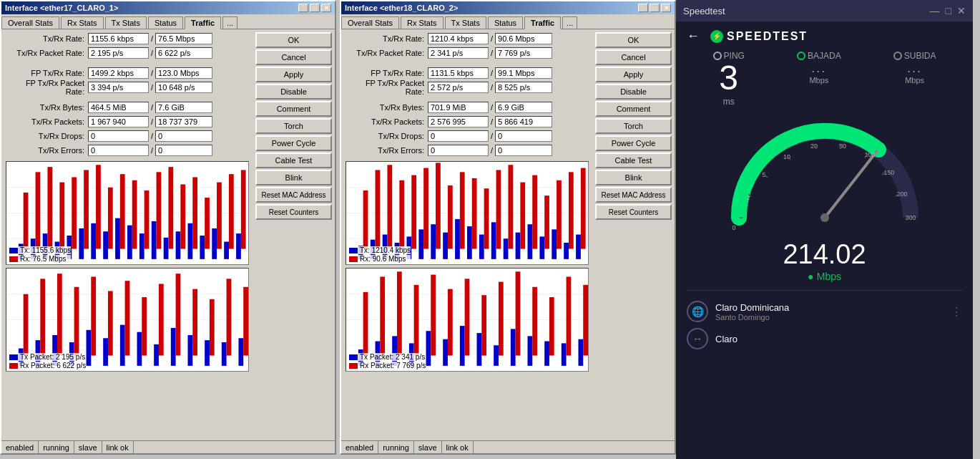  Describe the element at coordinates (643, 8) in the screenshot. I see `minimize-btn-2: _` at that location.